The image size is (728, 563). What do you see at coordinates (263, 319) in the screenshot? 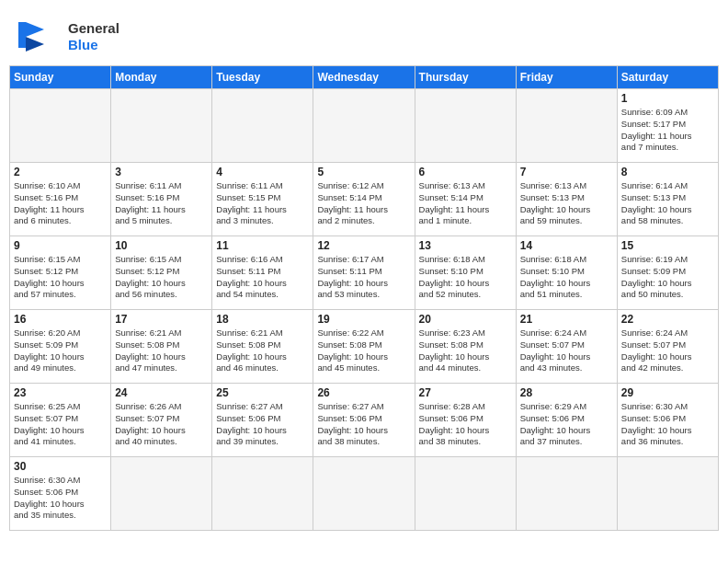
I see `day-number: 18` at bounding box center [263, 319].